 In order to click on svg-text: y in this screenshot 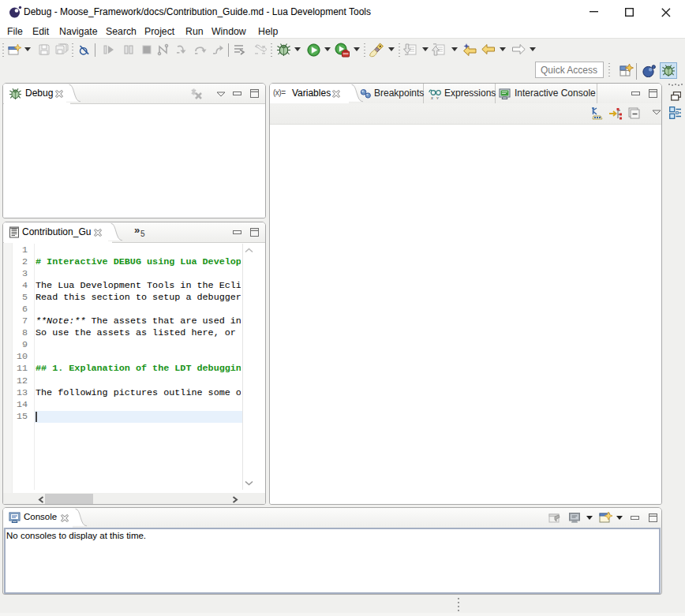, I will do `click(437, 97)`.